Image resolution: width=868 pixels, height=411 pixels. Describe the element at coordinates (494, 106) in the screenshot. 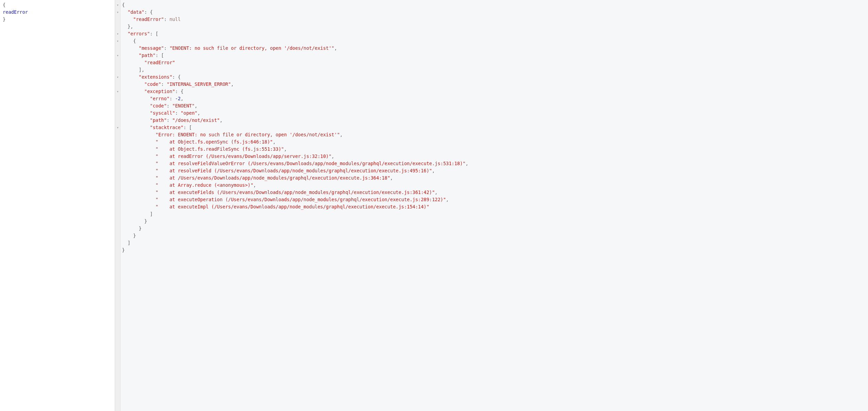

I see `code-line: "code": "ENOENT",` at that location.